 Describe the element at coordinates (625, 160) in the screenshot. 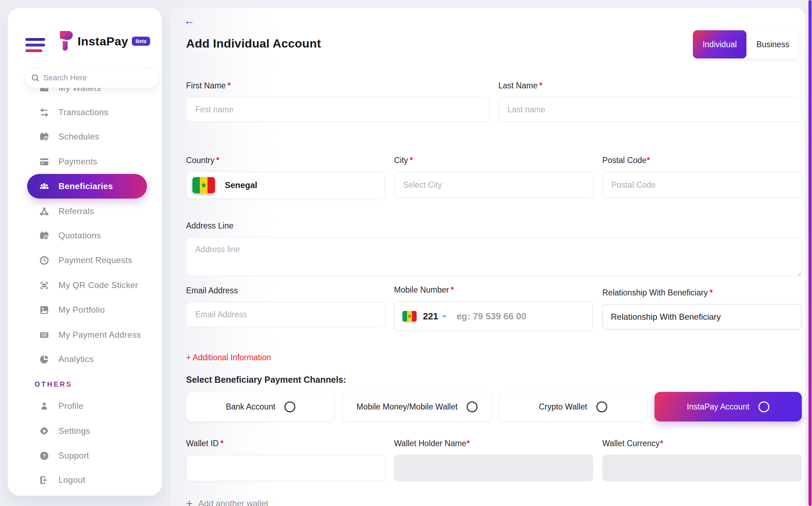

I see `postal-code-label: Postal Code` at that location.